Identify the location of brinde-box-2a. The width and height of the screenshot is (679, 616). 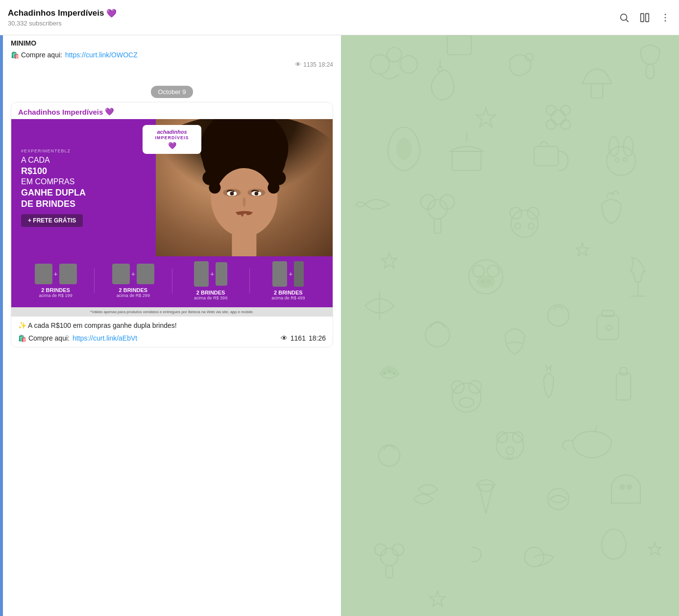
(121, 274).